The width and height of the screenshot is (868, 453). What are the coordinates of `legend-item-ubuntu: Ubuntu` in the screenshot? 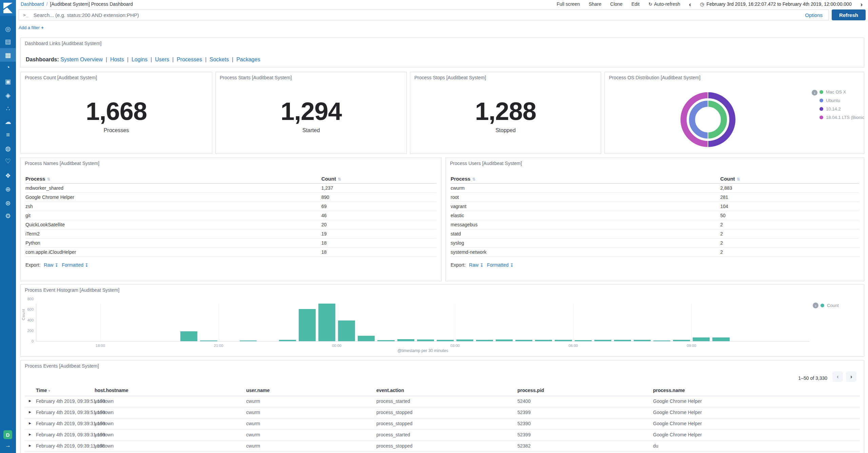 It's located at (842, 100).